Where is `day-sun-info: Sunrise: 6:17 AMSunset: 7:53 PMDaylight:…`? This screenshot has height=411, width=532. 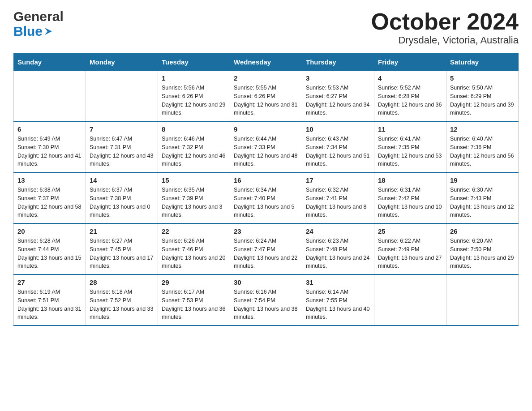
day-sun-info: Sunrise: 6:17 AMSunset: 7:53 PMDaylight:… is located at coordinates (194, 304).